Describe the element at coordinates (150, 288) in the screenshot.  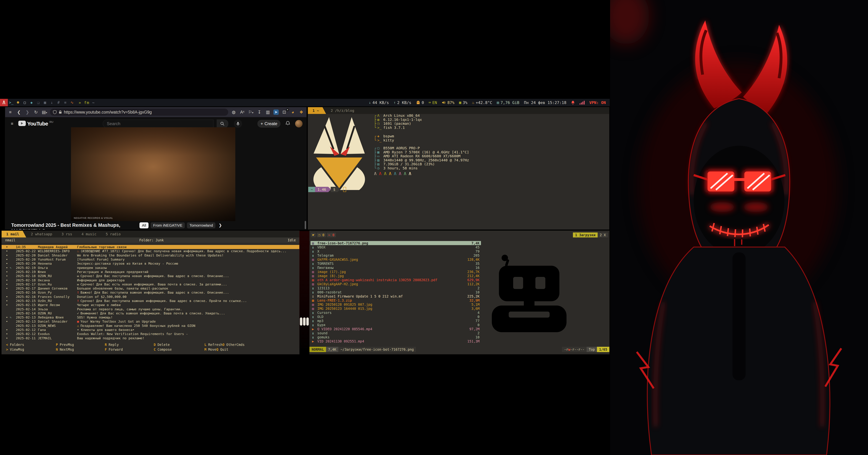
I see `mail-row: • 2025-02-17 Даниил Сотников Большое обн…` at that location.